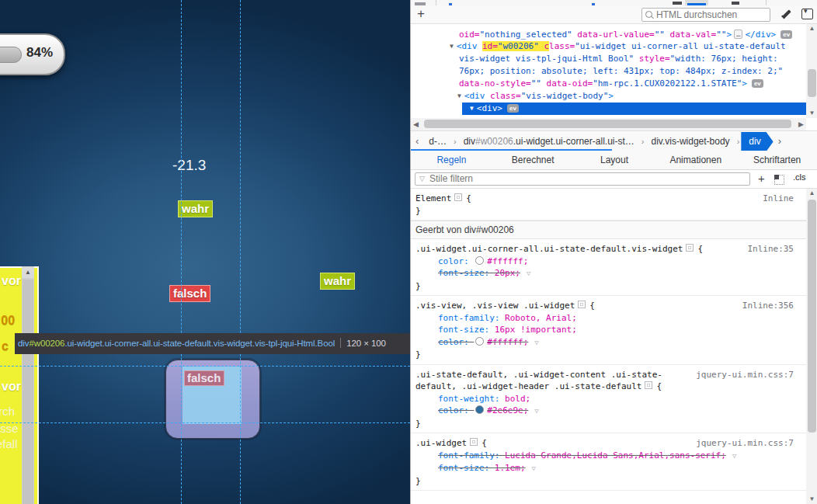  Describe the element at coordinates (610, 249) in the screenshot. I see `rule-selector: .ui-widget.ui-corner-all.ui-state-defaul…` at that location.